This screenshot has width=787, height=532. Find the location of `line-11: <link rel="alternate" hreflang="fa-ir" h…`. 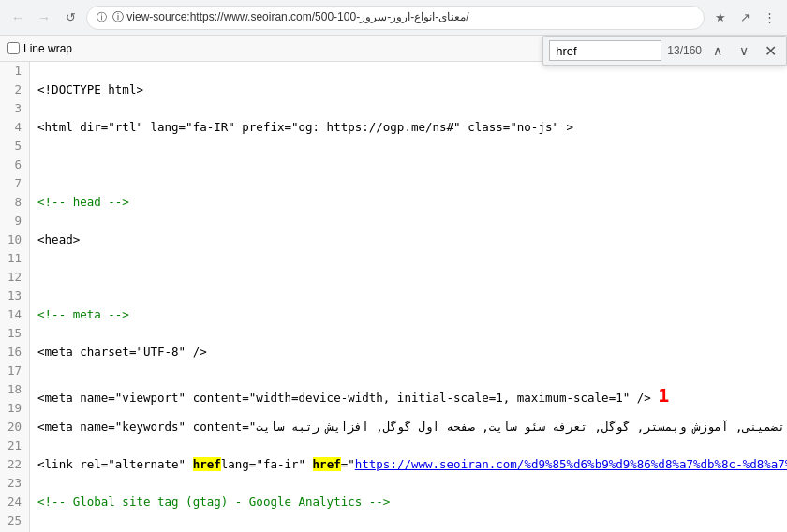

line-11: <link rel="alternate" hreflang="fa-ir" h… is located at coordinates (408, 465).